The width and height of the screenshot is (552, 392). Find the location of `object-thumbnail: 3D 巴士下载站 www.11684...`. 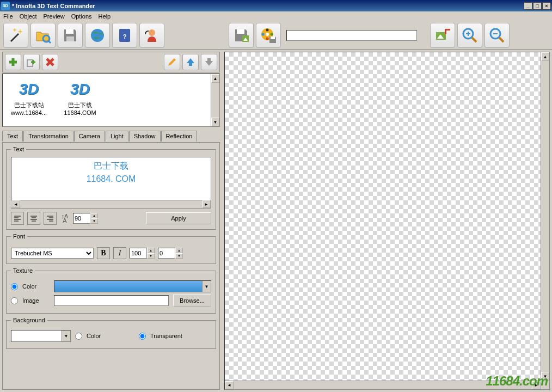

object-thumbnail: 3D 巴士下载站 www.11684... is located at coordinates (29, 97).